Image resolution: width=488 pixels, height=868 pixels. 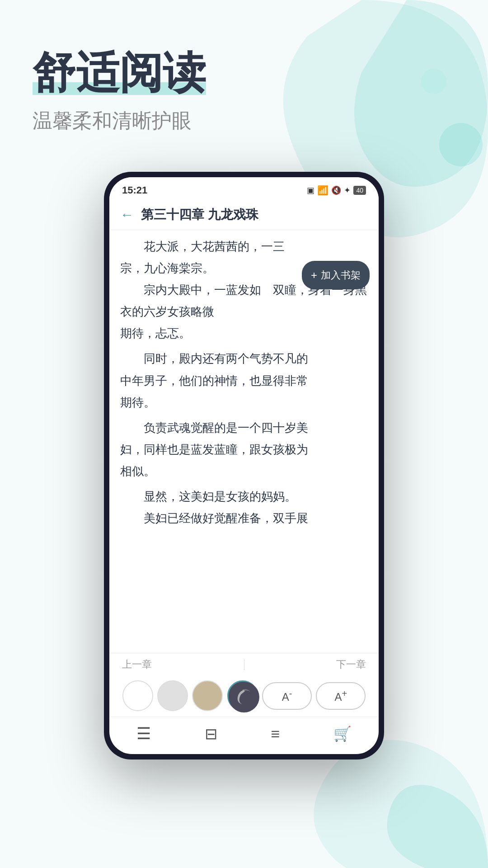 What do you see at coordinates (119, 121) in the screenshot?
I see `subtitle: 温馨柔和清晰护眼` at bounding box center [119, 121].